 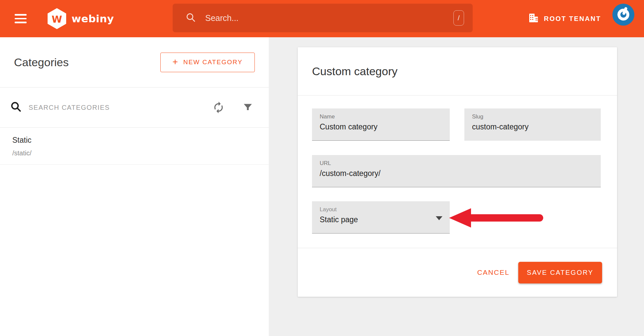 What do you see at coordinates (381, 220) in the screenshot?
I see `layout-value: Static page` at bounding box center [381, 220].